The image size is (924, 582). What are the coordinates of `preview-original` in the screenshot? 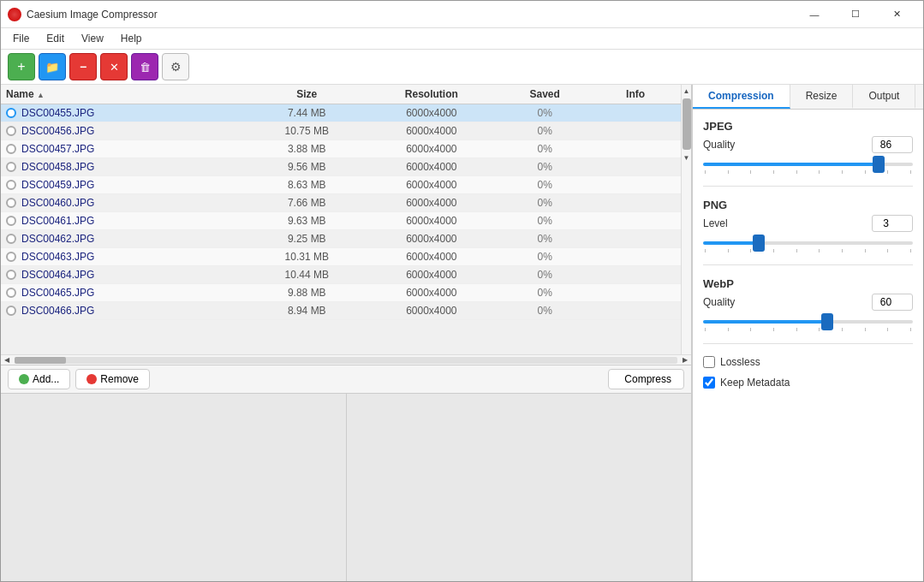 It's located at (174, 488).